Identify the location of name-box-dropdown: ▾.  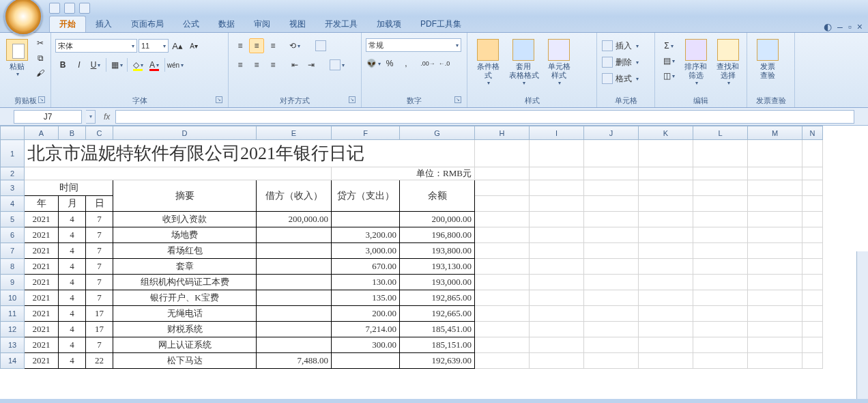
(91, 117).